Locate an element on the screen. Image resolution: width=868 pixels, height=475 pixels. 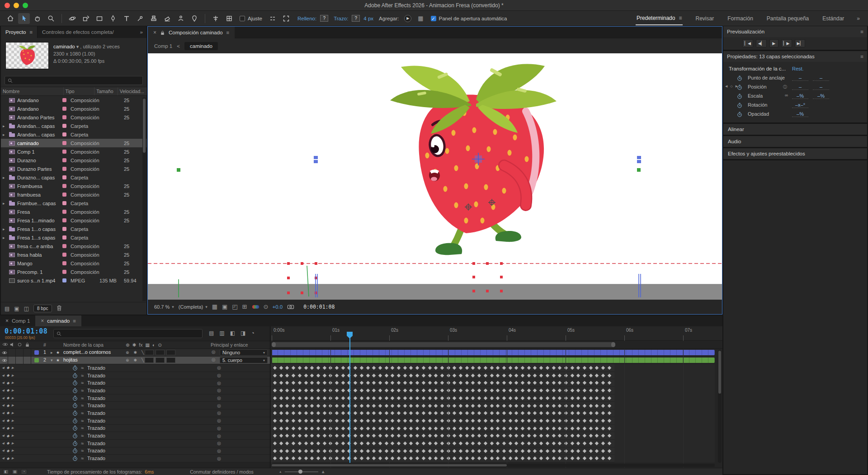
time-ruler: 0:00s01s02s03s04s05s06s07s is located at coordinates (496, 334).